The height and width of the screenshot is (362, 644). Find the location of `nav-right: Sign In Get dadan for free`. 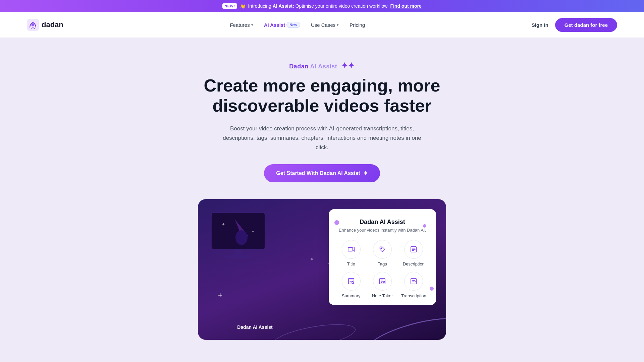

nav-right: Sign In Get dadan for free is located at coordinates (574, 25).